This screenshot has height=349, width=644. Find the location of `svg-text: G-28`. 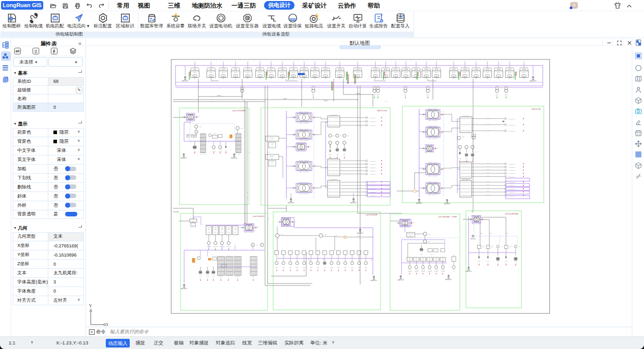

svg-text: G-28 is located at coordinates (524, 70).